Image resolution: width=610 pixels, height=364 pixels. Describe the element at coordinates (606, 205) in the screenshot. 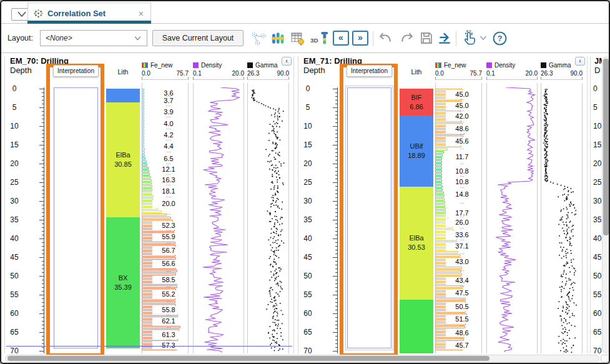

I see `vertical-scrollbar` at that location.